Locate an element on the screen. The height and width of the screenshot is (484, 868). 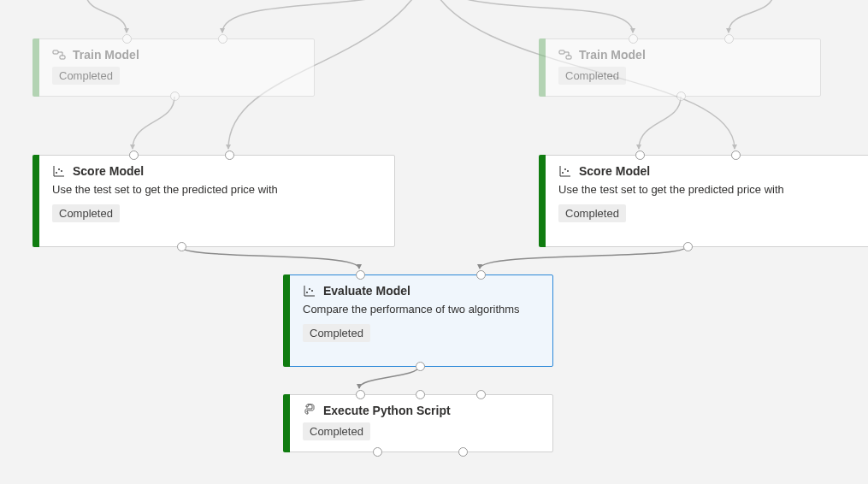
node-score-model-right: Score Model Use the test set to get the … is located at coordinates (705, 201).